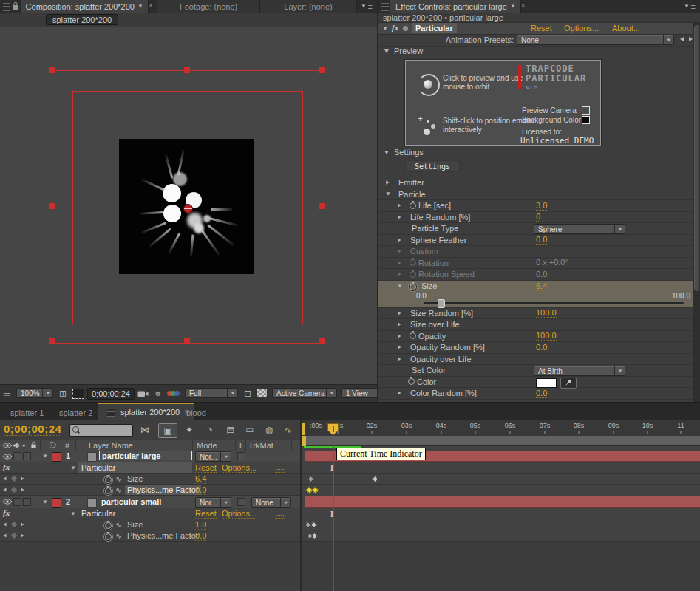 The height and width of the screenshot is (591, 700). Describe the element at coordinates (441, 304) in the screenshot. I see `size-slider-thumb` at that location.